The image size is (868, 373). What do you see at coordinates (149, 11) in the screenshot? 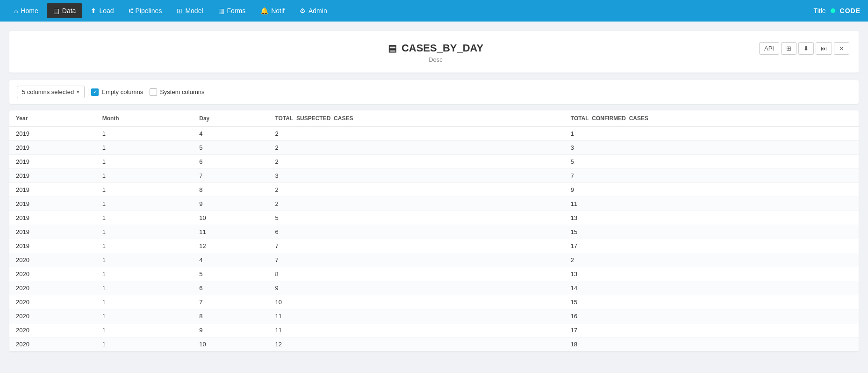
I see `nav-item-label: Pipelines` at bounding box center [149, 11].